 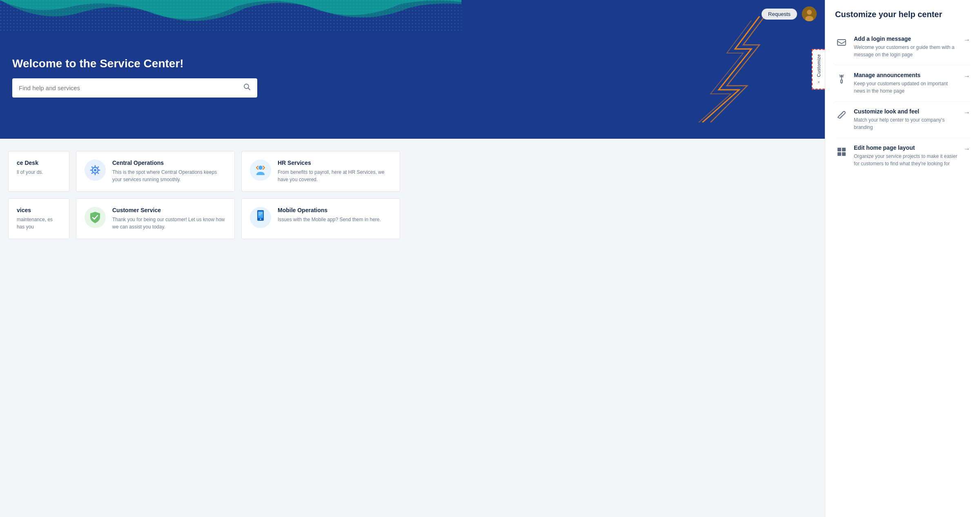 I want to click on list-item: Central Operations This is the spot wher…, so click(x=155, y=171).